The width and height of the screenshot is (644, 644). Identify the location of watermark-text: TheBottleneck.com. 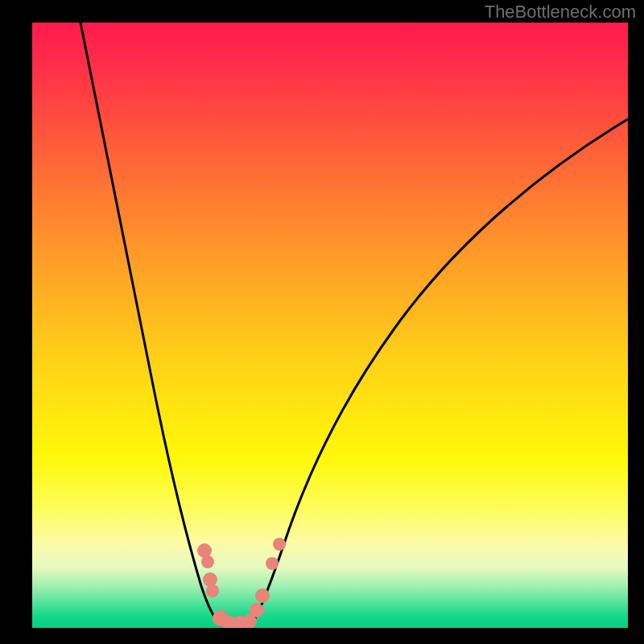
(560, 12).